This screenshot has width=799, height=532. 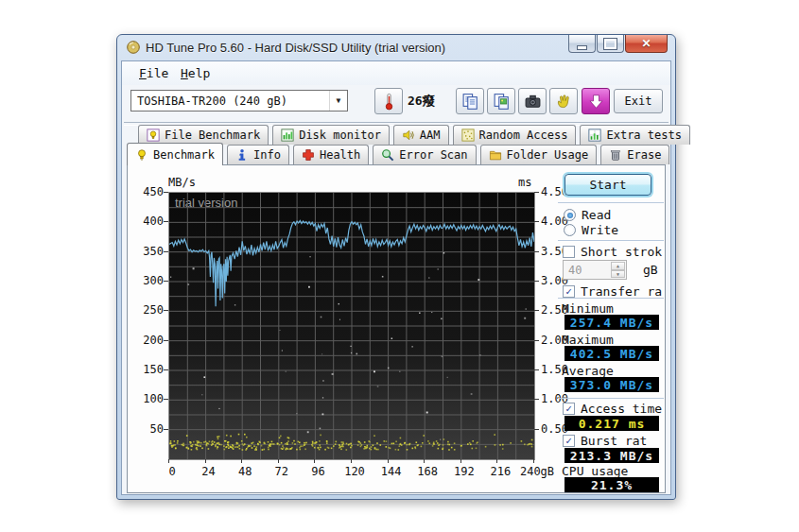 I want to click on tab-label: AAM, so click(x=430, y=135).